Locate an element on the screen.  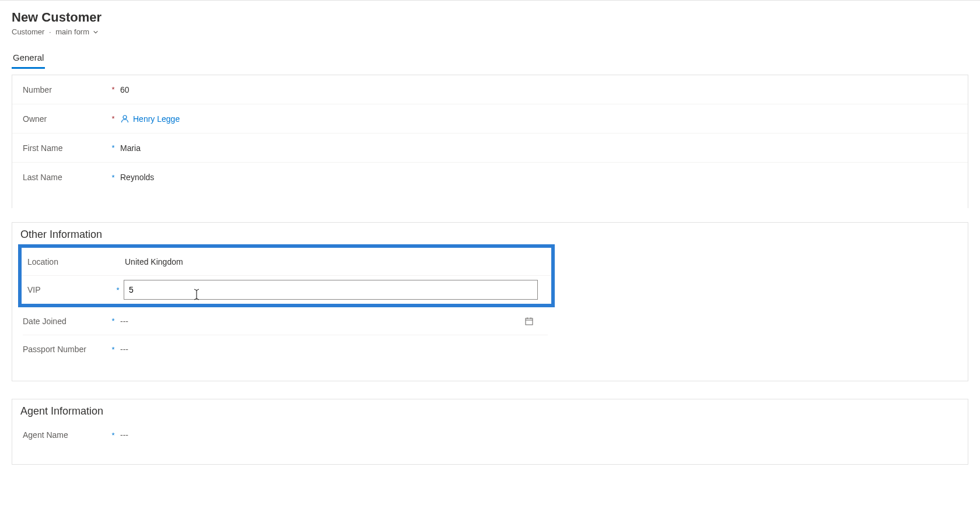
field-row: Last Name * Reynolds is located at coordinates (490, 177).